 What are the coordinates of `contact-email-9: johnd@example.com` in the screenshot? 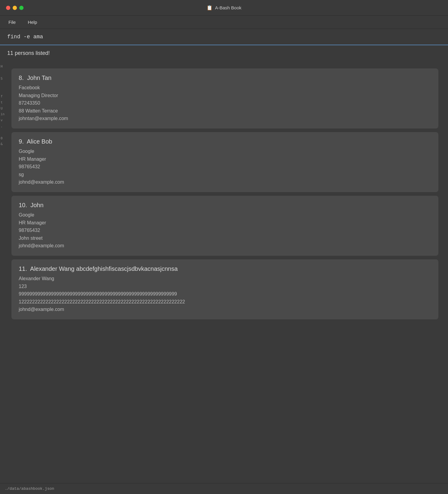 It's located at (225, 182).